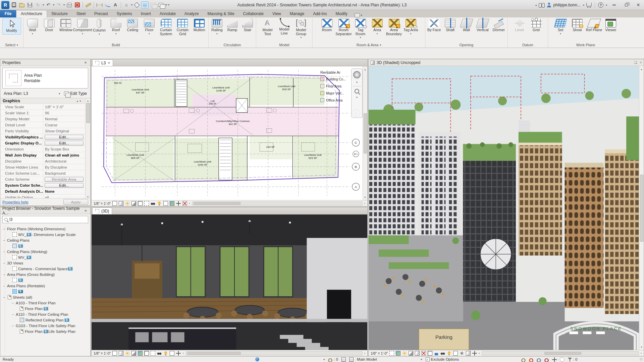 The width and height of the screenshot is (644, 362). Describe the element at coordinates (320, 14) in the screenshot. I see `tab-add-ins: Add-Ins` at that location.